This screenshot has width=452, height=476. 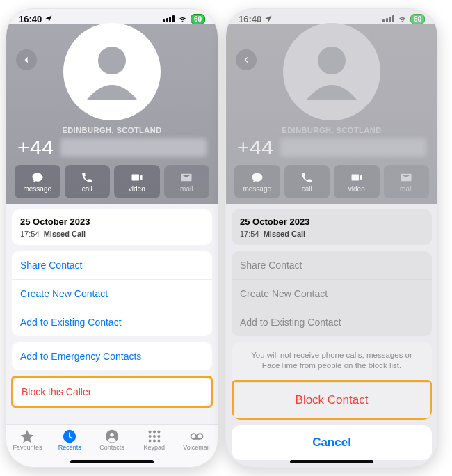 I want to click on country-code: +44, so click(x=35, y=148).